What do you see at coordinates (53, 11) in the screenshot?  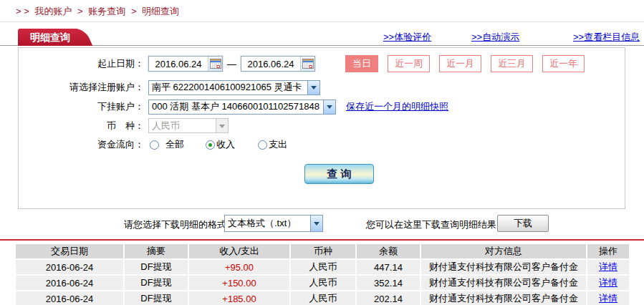 I see `breadcrumb-my-account: 我的账户` at bounding box center [53, 11].